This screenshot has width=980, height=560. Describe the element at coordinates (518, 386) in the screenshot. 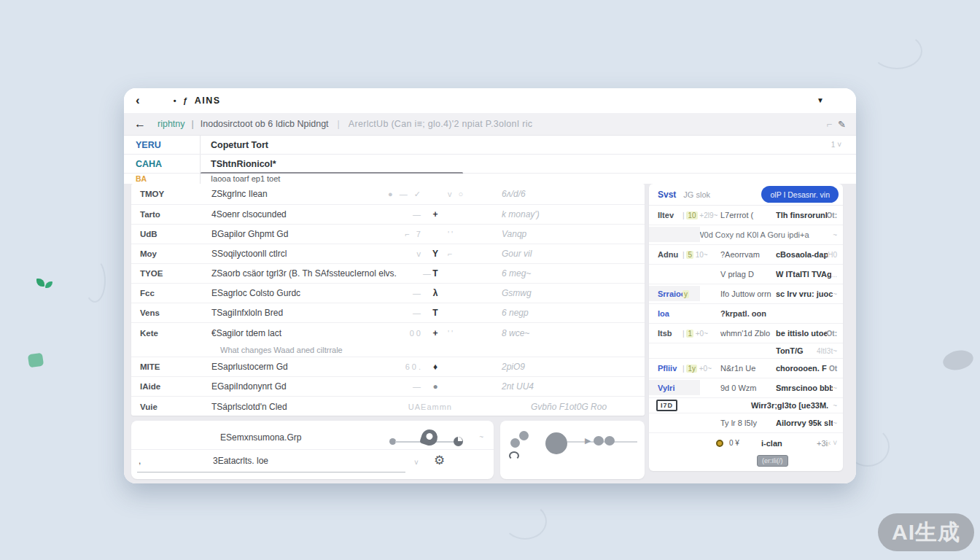

I see `signature-value: 2nt UU4` at that location.